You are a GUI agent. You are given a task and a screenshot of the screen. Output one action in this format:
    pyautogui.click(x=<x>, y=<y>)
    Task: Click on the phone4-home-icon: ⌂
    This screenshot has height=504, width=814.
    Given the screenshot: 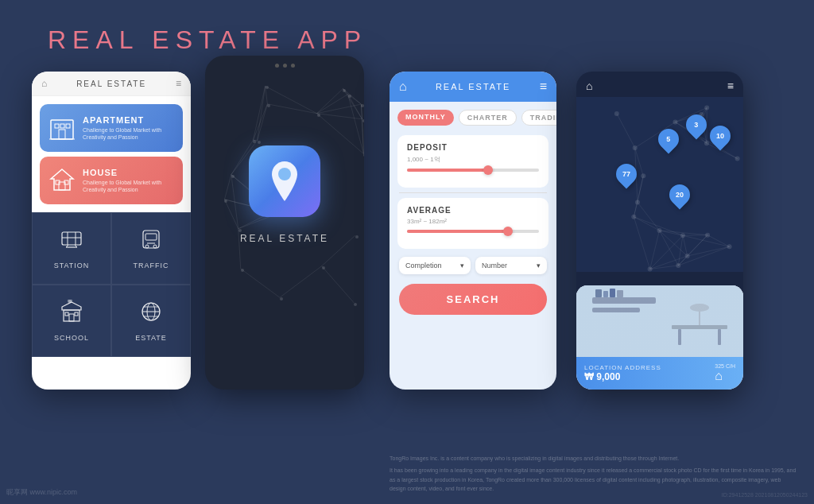 What is the action you would take?
    pyautogui.click(x=589, y=86)
    